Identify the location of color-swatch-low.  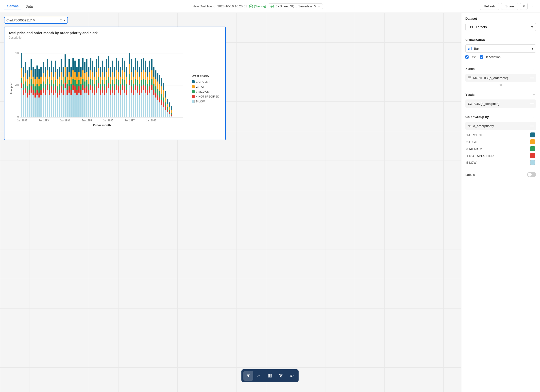
(533, 163).